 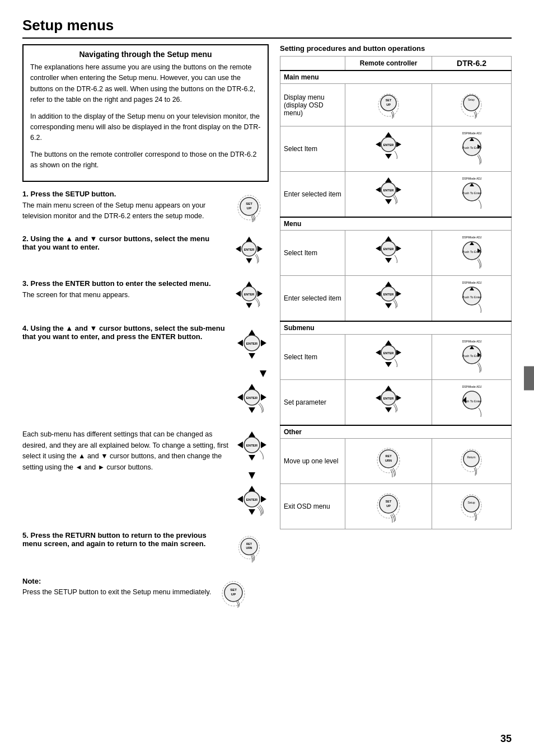 What do you see at coordinates (146, 128) in the screenshot?
I see `nav-para-2: In addition to the display of the Setup …` at bounding box center [146, 128].